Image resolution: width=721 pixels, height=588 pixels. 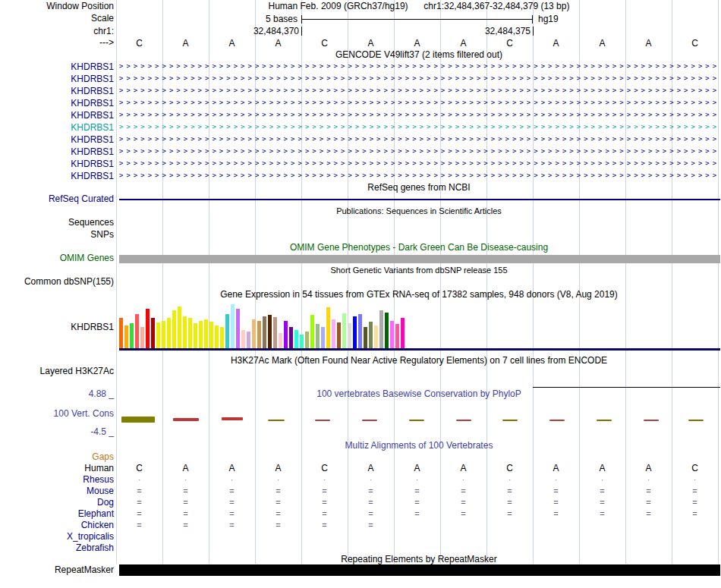 What do you see at coordinates (57, 414) in the screenshot?
I see `vert-cons-label: 100 Vert. Cons` at bounding box center [57, 414].